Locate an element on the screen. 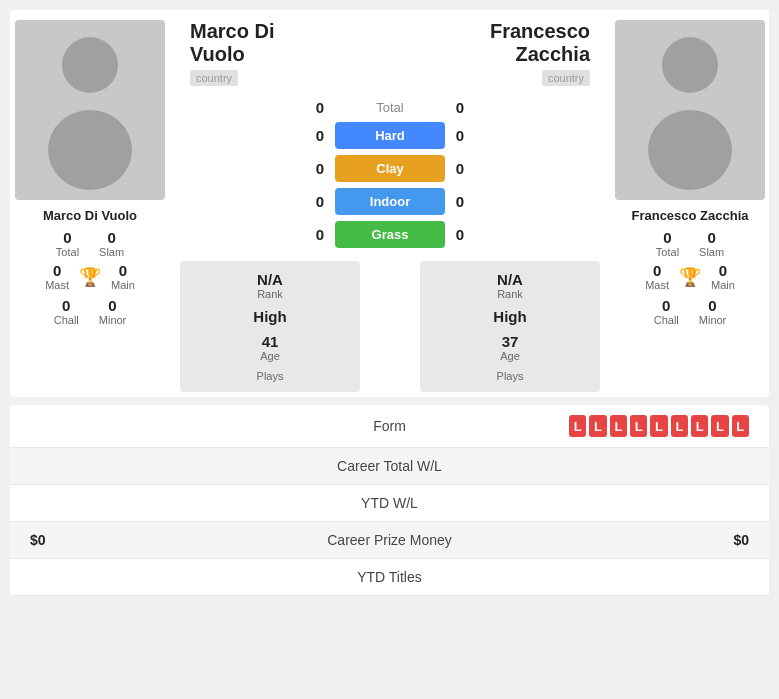 The width and height of the screenshot is (779, 699). right-age-item: 37 Age is located at coordinates (510, 348).